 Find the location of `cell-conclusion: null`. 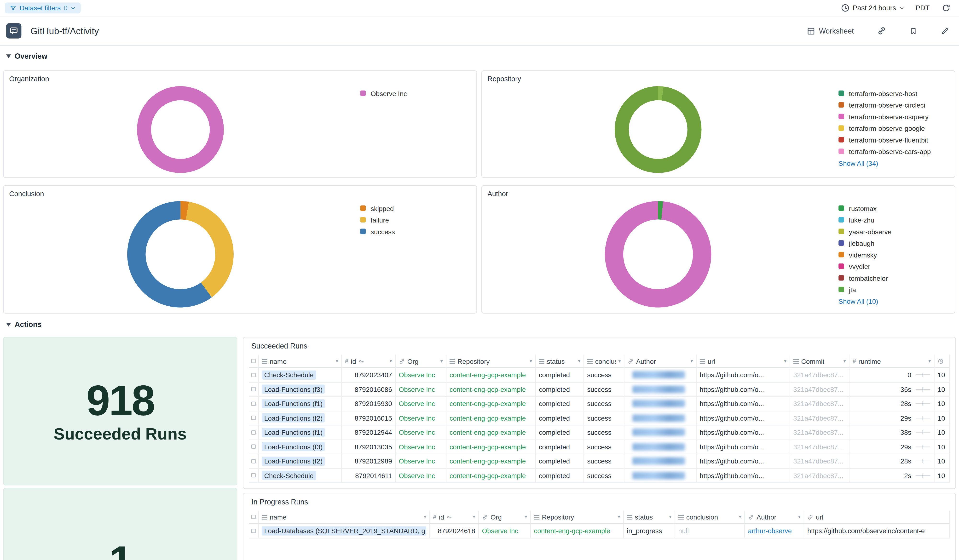

cell-conclusion: null is located at coordinates (710, 531).